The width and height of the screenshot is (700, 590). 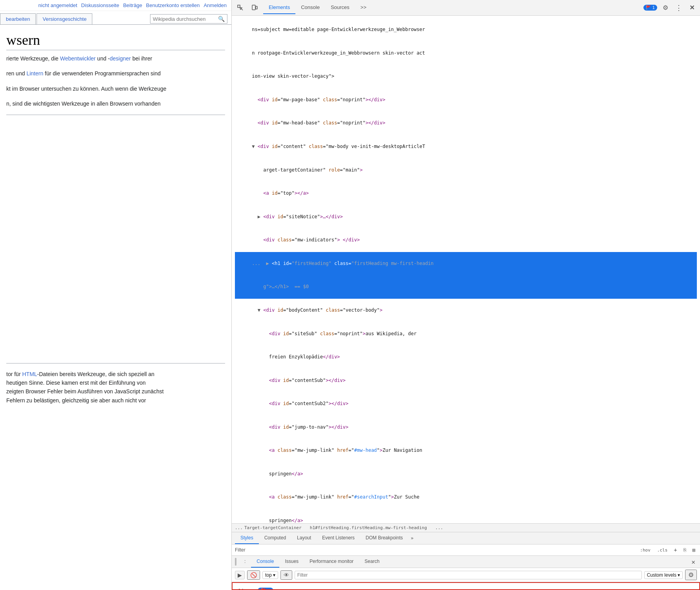 What do you see at coordinates (215, 5) in the screenshot?
I see `nav-login: Anmelden` at bounding box center [215, 5].